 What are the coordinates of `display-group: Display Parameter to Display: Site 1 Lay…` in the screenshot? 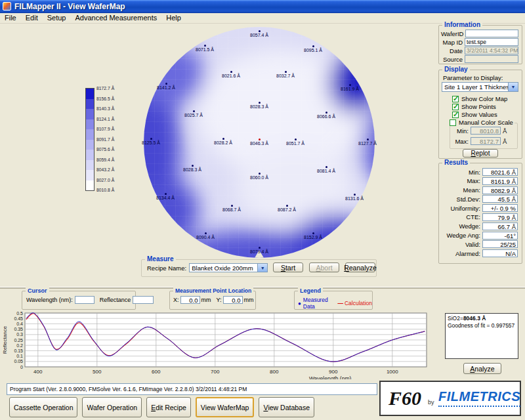 It's located at (480, 114).